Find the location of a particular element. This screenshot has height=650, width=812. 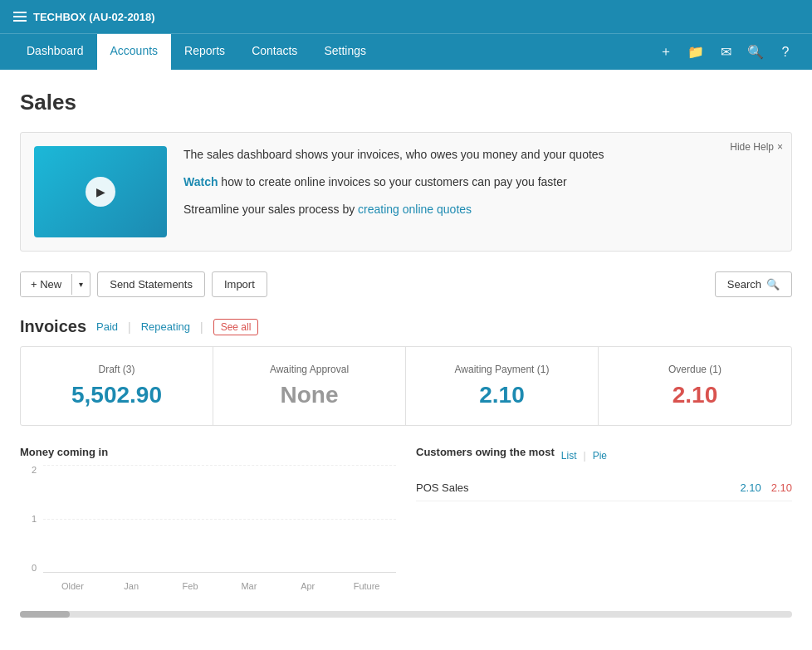

stat-overdue: Overdue (1) 2.10 is located at coordinates (695, 386).